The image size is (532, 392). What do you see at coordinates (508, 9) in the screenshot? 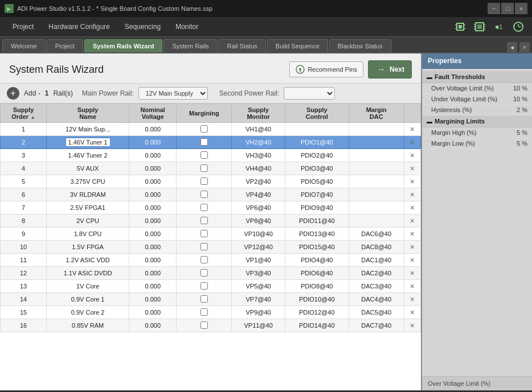
I see `maximize-button: □` at bounding box center [508, 9].